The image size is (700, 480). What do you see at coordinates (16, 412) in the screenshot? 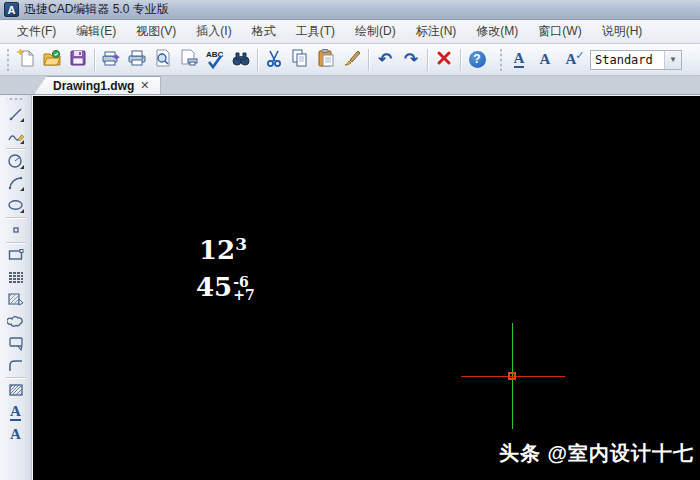
I see `text-tool: A` at bounding box center [16, 412].